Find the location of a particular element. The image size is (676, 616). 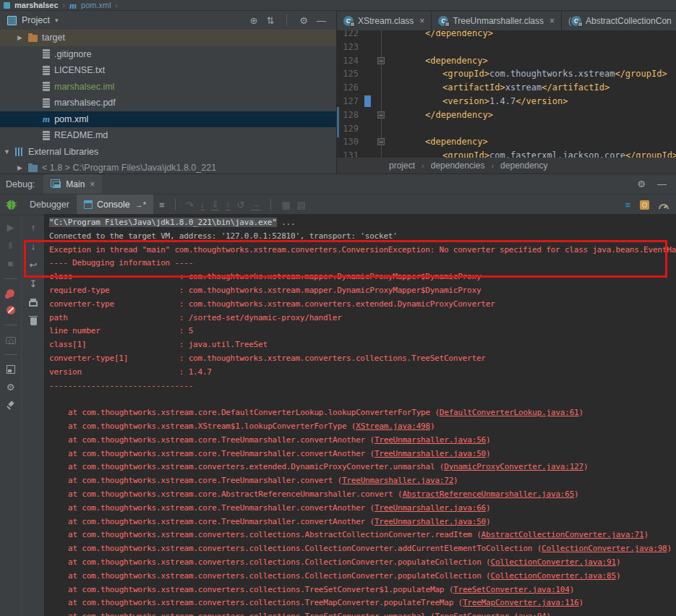

tree-item: mpom.xml is located at coordinates (168, 120).